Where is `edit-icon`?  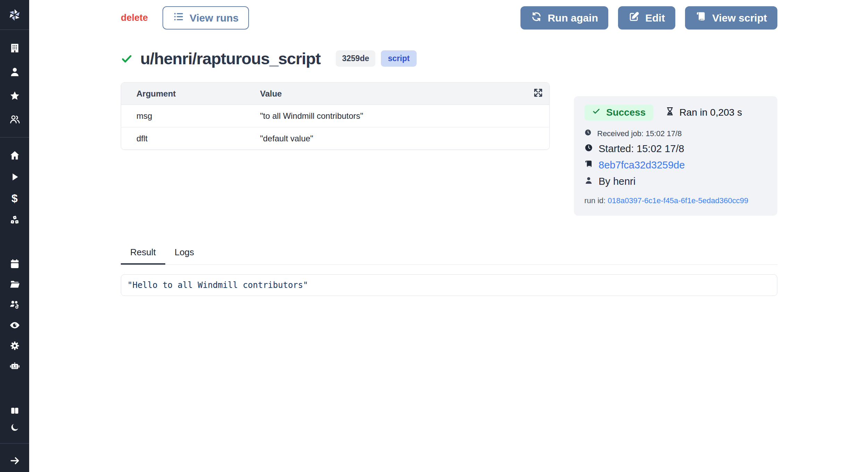
edit-icon is located at coordinates (634, 18).